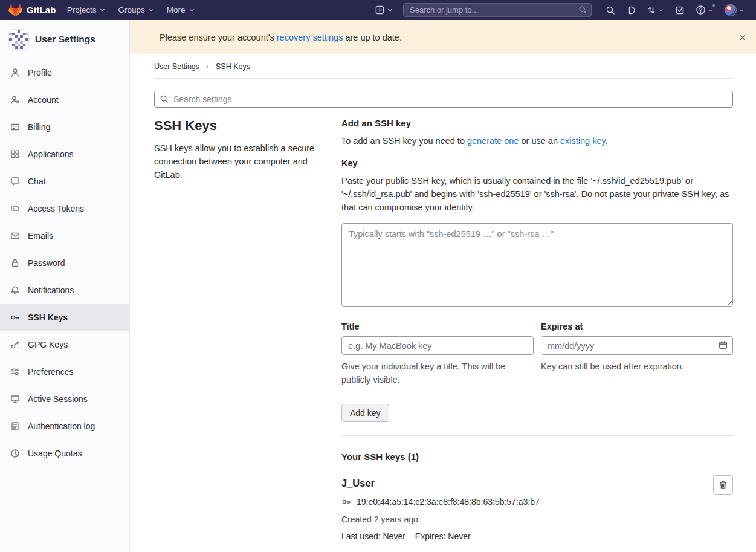 The width and height of the screenshot is (756, 552). I want to click on expires-at-date-input, so click(637, 346).